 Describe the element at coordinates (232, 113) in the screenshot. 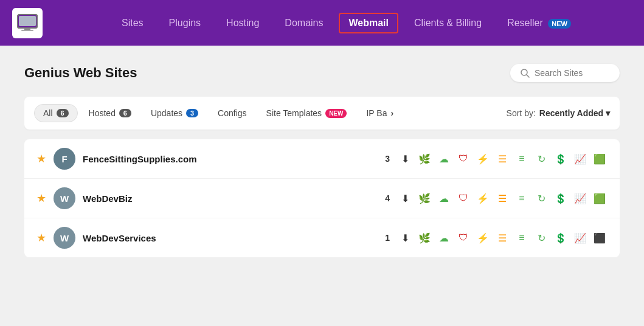

I see `filter-configs: Configs` at that location.